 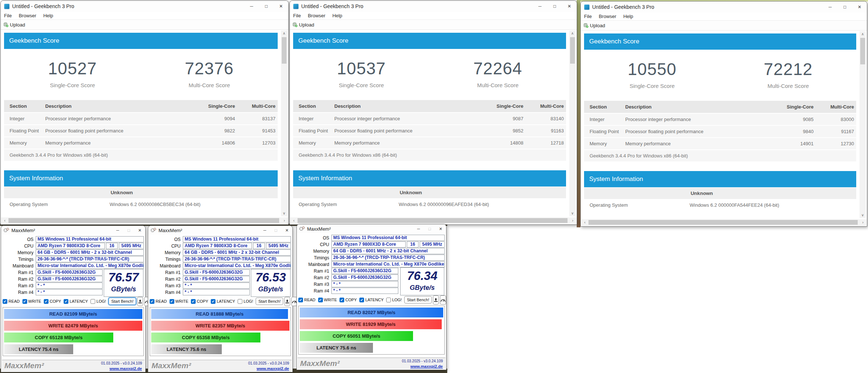 What do you see at coordinates (141, 41) in the screenshot?
I see `score-section-header: Geekbench Score` at bounding box center [141, 41].